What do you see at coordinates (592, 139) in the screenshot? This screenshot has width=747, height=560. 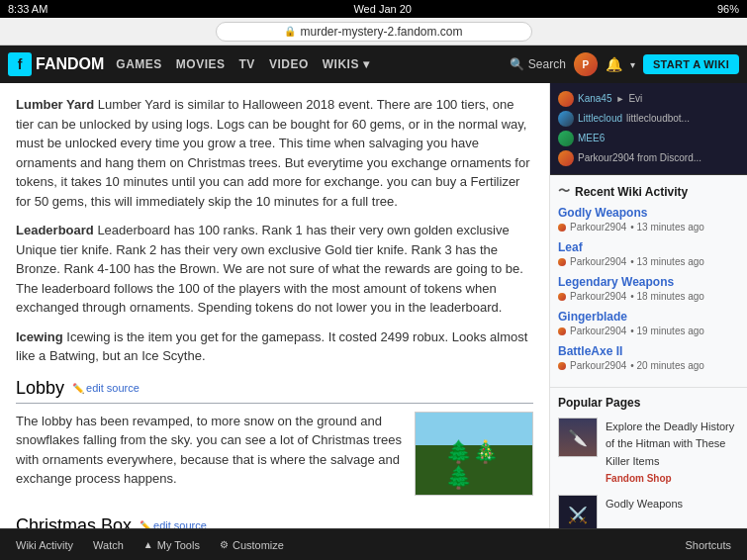 I see `chat-user-3: MEE6` at bounding box center [592, 139].